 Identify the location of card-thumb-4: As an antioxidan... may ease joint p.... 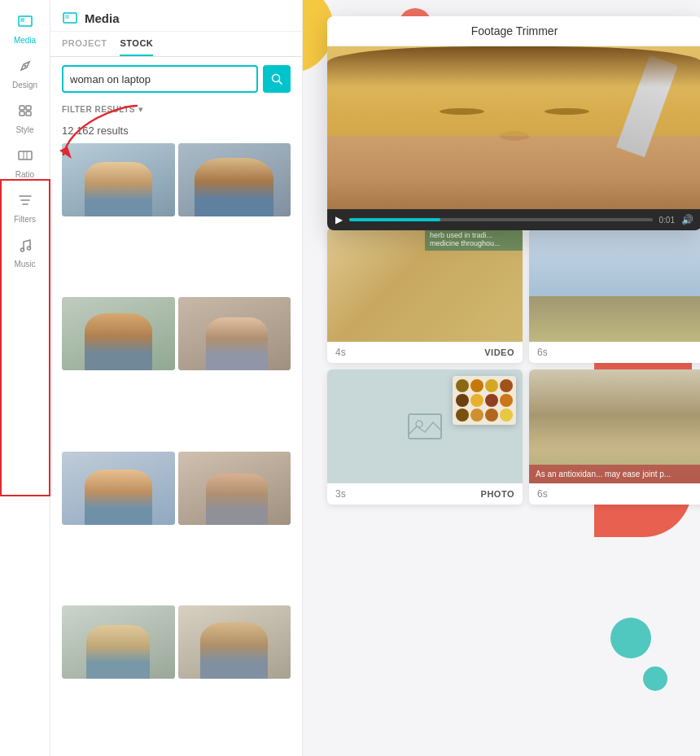
(615, 426).